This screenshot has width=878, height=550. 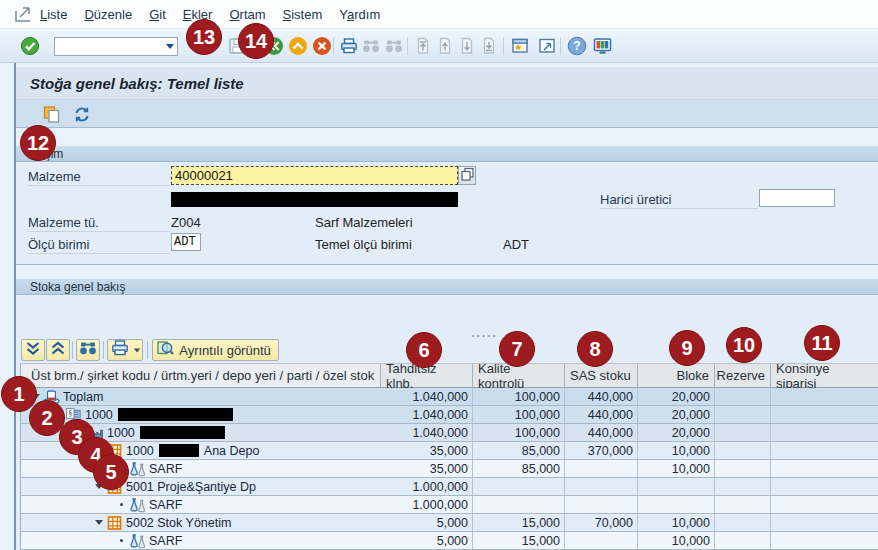 What do you see at coordinates (427, 540) in the screenshot?
I see `value-cell: 5,000` at bounding box center [427, 540].